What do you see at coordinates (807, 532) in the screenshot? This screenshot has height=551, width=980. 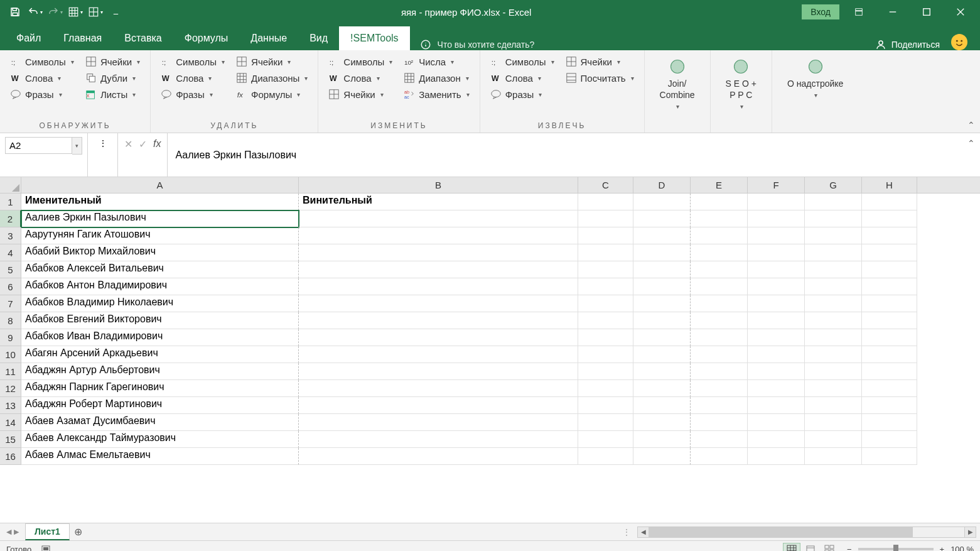 I see `horizontal-scrollbar: ◀ ▶` at bounding box center [807, 532].